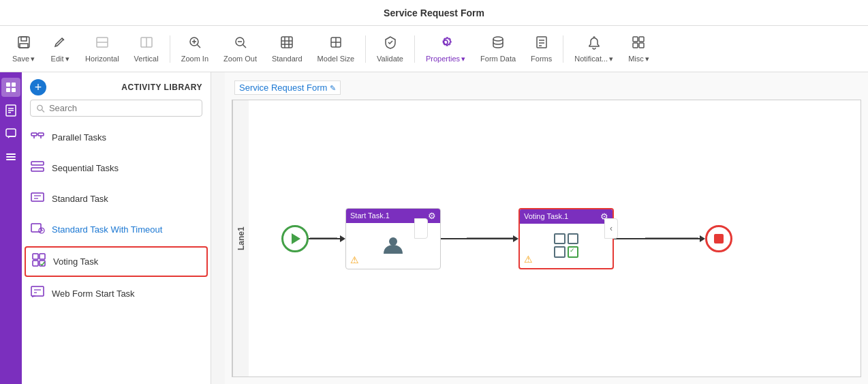 Image resolution: width=868 pixels, height=384 pixels. I want to click on standard-task-icon, so click(37, 199).